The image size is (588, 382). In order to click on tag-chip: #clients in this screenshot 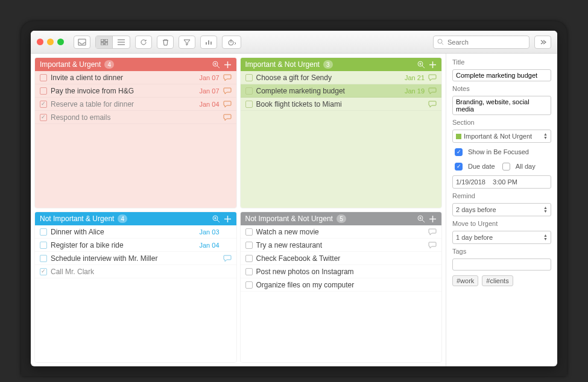, I will do `click(497, 281)`.